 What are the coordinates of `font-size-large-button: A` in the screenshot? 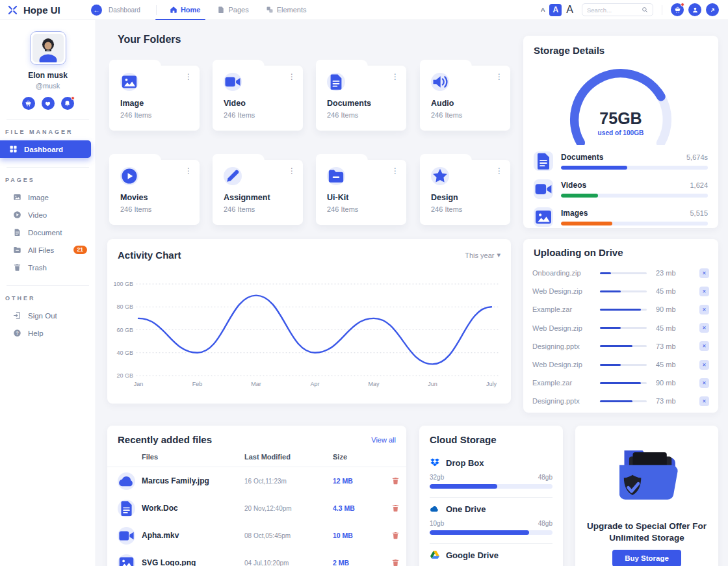 It's located at (569, 10).